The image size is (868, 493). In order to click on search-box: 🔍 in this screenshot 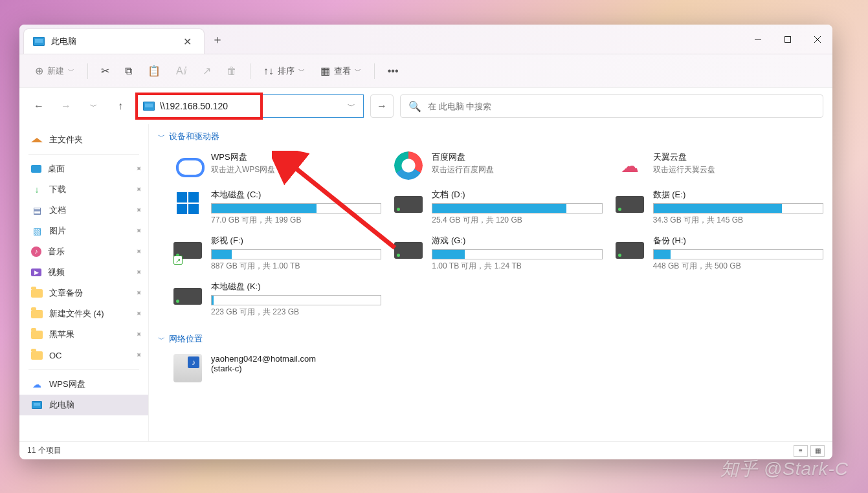, I will do `click(612, 106)`.